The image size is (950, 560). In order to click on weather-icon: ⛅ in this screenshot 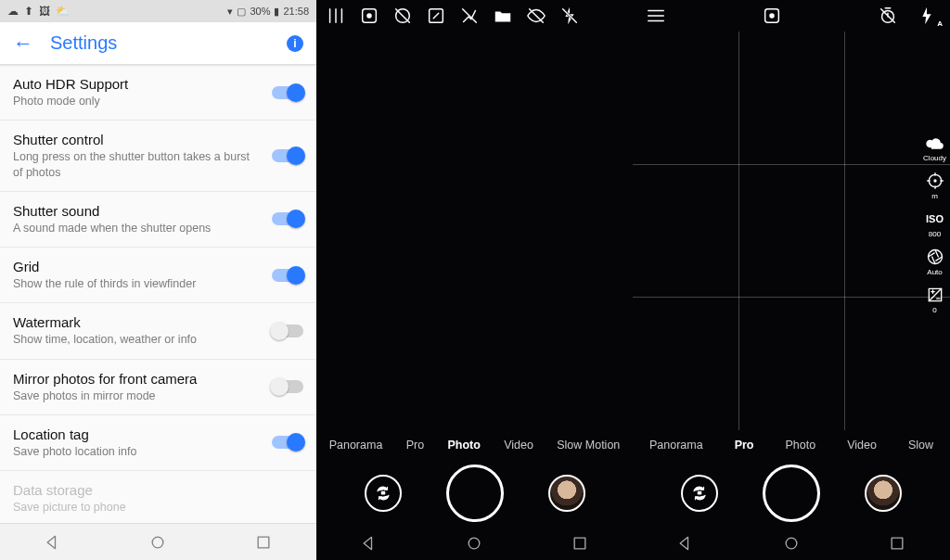, I will do `click(63, 11)`.